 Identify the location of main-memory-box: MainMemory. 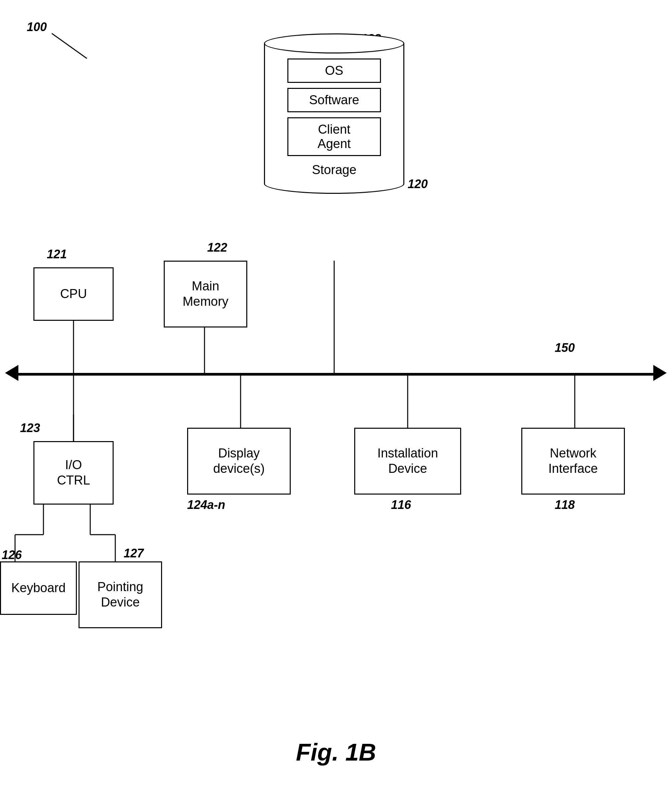
(206, 294).